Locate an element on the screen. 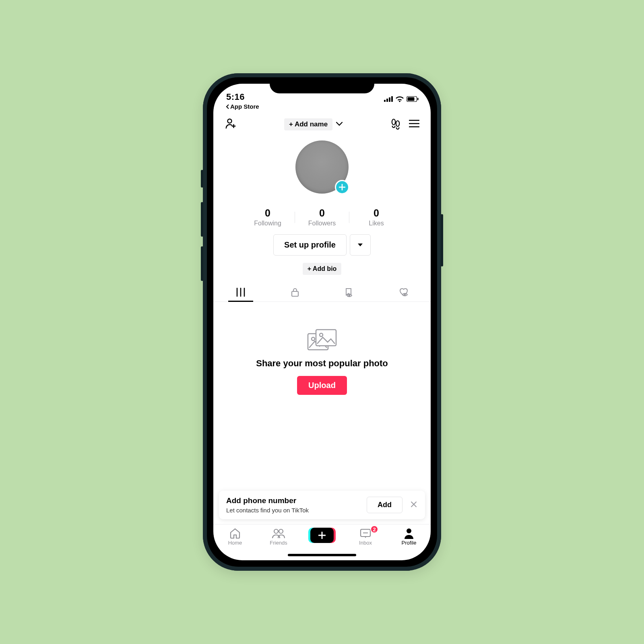 This screenshot has width=644, height=644. banner-close-button is located at coordinates (414, 505).